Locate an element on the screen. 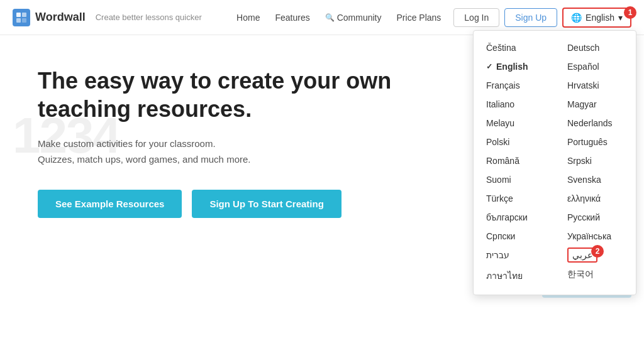 The image size is (644, 348). lang-label: Polski is located at coordinates (498, 142).